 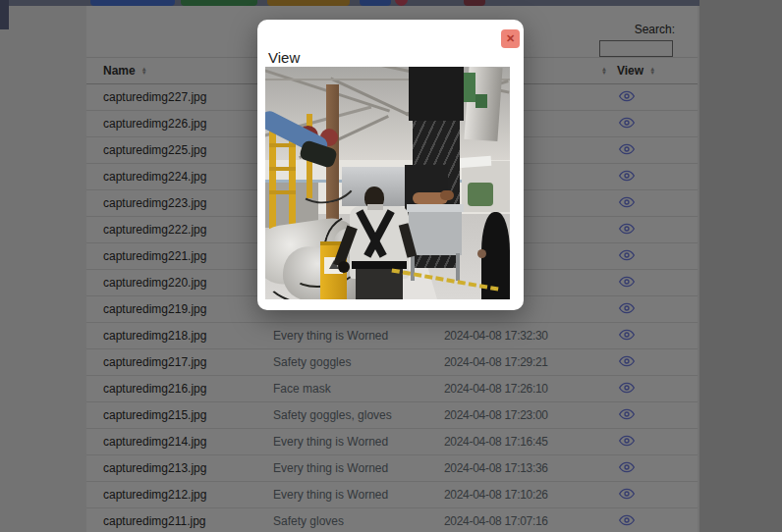 I want to click on photo-green-unit, so click(x=481, y=101).